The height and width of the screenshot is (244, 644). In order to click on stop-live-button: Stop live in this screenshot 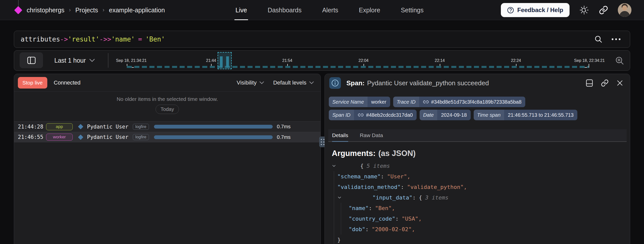, I will do `click(33, 83)`.